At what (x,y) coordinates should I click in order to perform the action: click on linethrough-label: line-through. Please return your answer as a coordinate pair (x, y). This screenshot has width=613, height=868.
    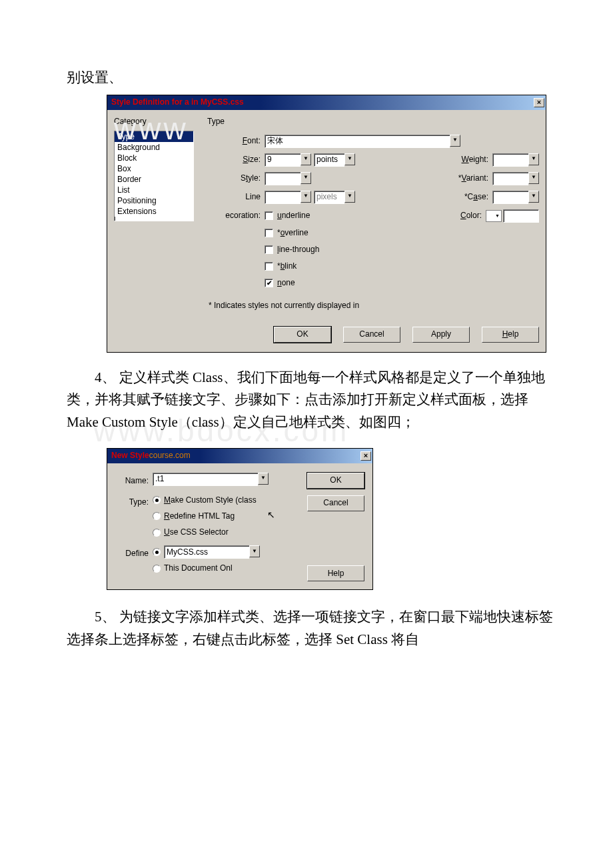
    Looking at the image, I should click on (299, 249).